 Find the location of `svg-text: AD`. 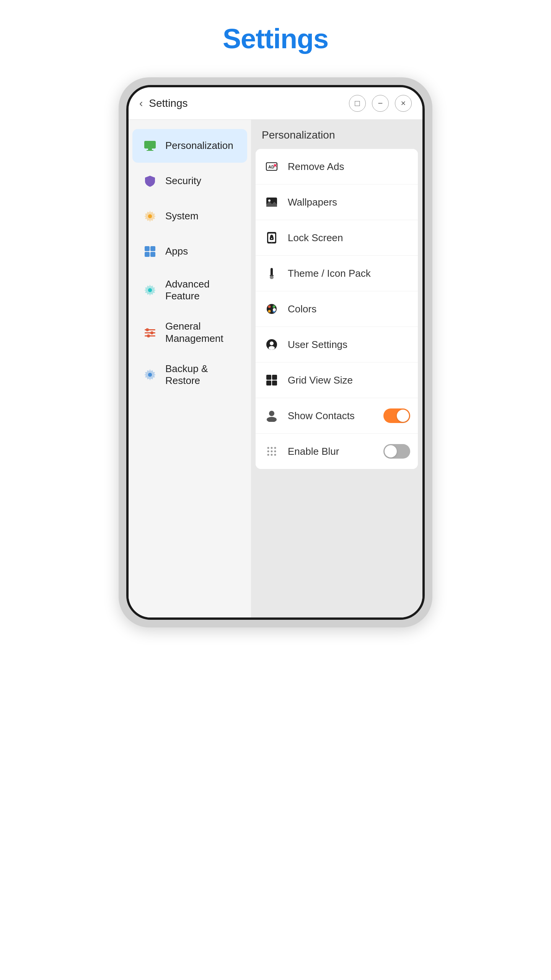

svg-text: AD is located at coordinates (271, 167).